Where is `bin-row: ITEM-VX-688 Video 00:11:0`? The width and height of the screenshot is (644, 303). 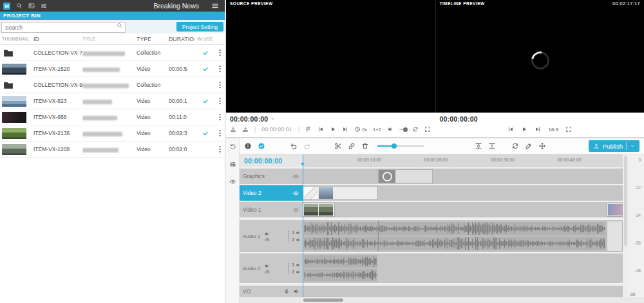 bin-row: ITEM-VX-688 Video 00:11:0 is located at coordinates (112, 117).